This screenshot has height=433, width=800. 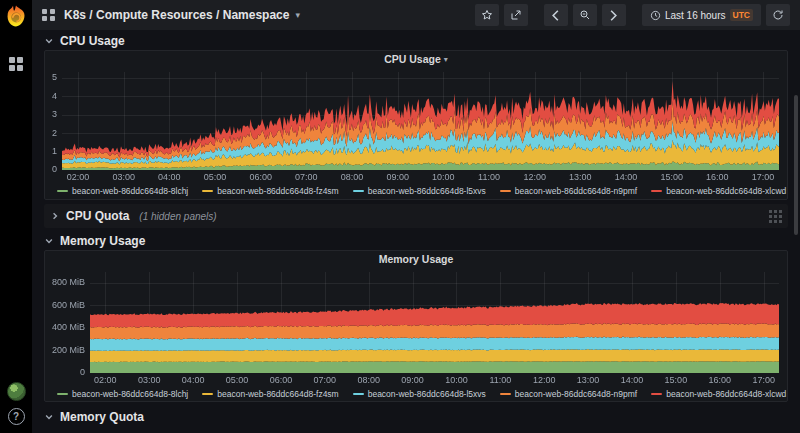 I want to click on grafana-logo-icon, so click(x=16, y=16).